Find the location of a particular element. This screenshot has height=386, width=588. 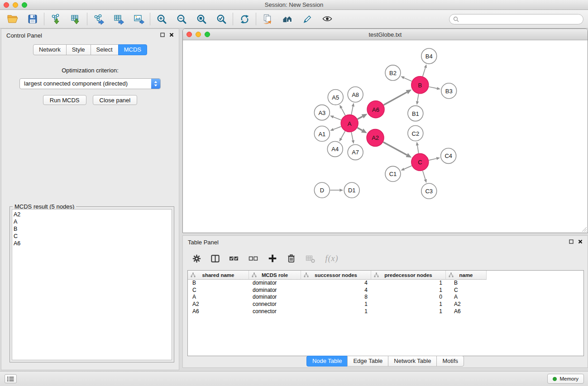

mcds-result-item: A2 is located at coordinates (92, 214).